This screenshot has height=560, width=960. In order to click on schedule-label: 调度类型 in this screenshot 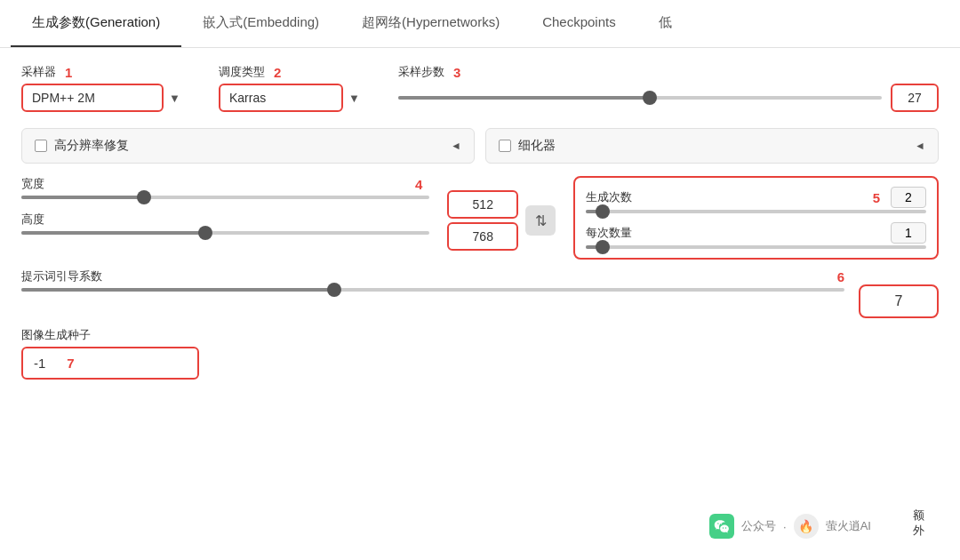, I will do `click(242, 72)`.